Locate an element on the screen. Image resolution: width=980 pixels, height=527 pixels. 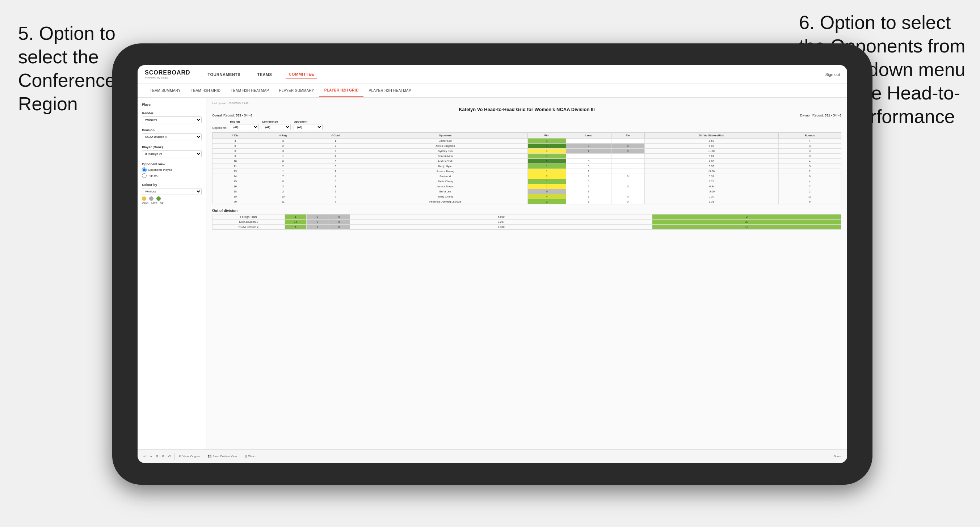
table-row: 19 10 6 Emily Chang 4 1 0 0.30 11 is located at coordinates (527, 197).